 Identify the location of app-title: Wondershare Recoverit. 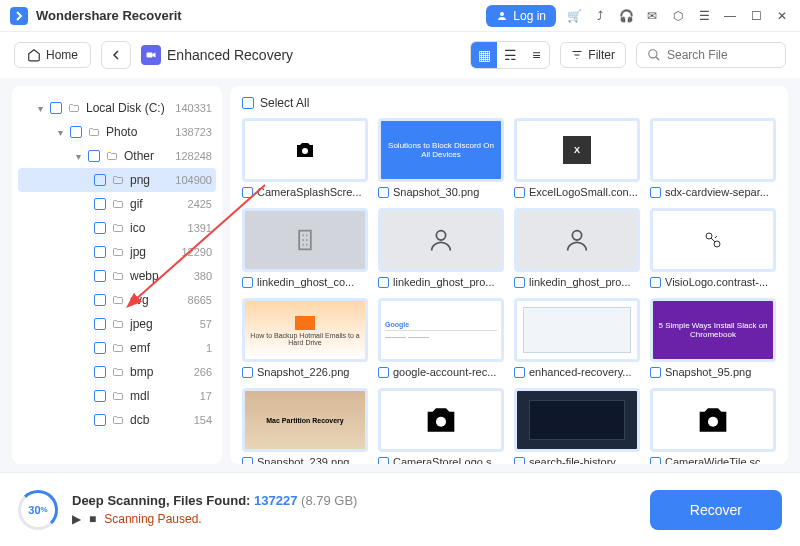
(261, 16).